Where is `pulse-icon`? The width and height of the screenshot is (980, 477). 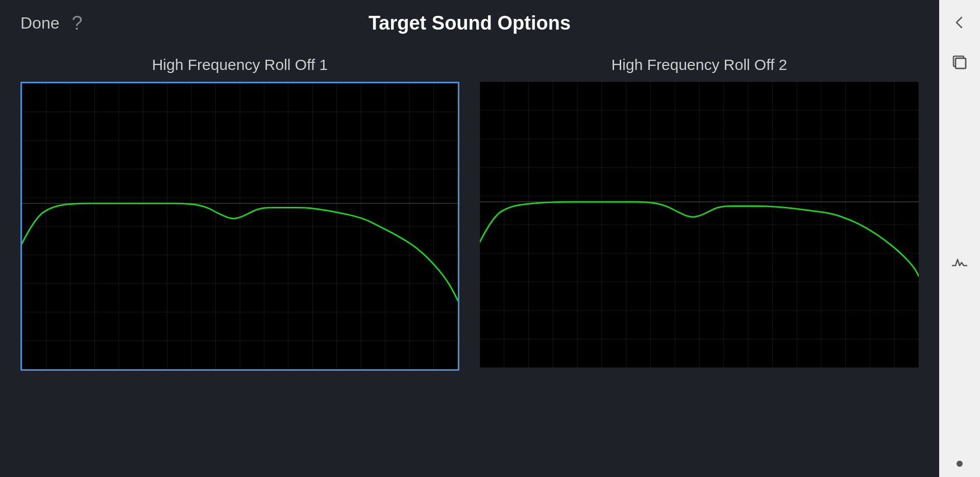 pulse-icon is located at coordinates (960, 263).